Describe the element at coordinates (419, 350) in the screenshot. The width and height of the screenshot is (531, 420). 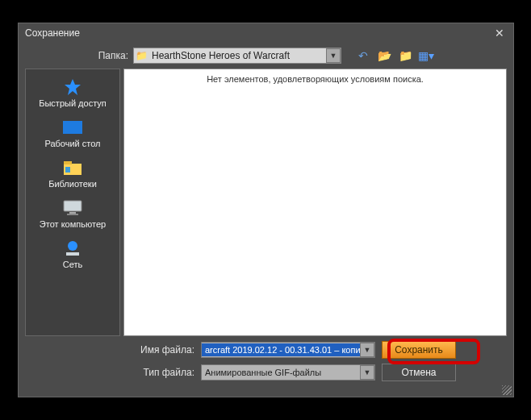
I see `save-button: Сохранить` at that location.